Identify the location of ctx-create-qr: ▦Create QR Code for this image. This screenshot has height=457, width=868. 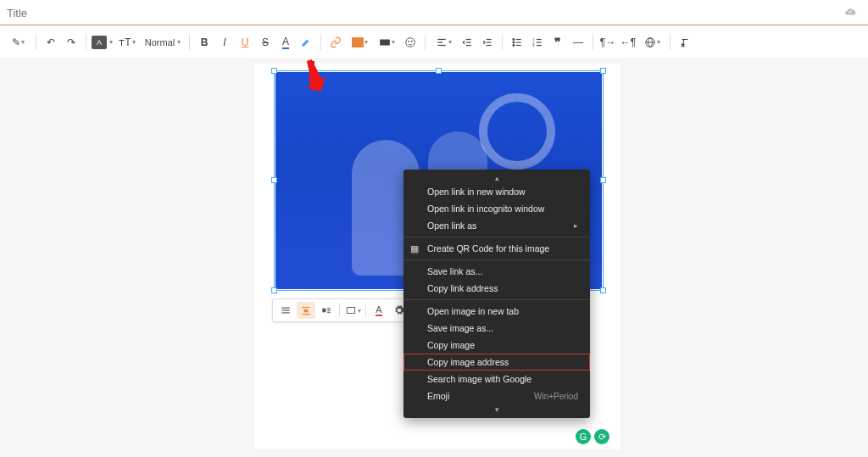
(497, 248).